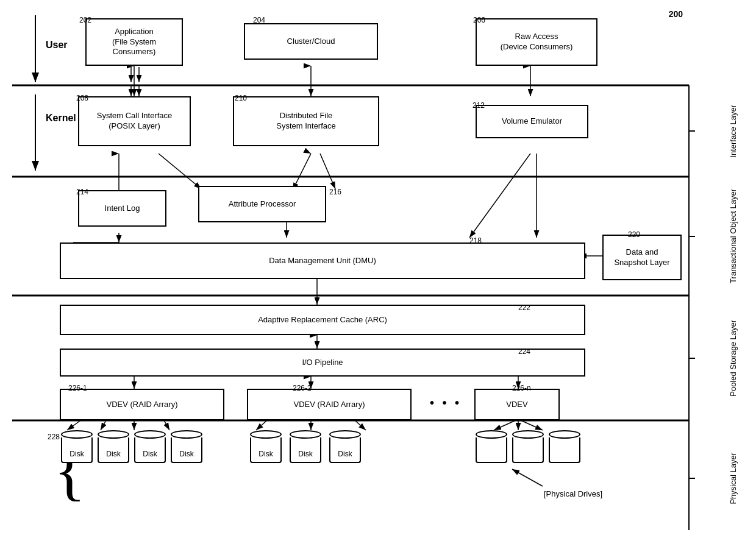 The width and height of the screenshot is (756, 538). What do you see at coordinates (537, 42) in the screenshot?
I see `raw-access-label: Raw Access(Device Consumers)` at bounding box center [537, 42].